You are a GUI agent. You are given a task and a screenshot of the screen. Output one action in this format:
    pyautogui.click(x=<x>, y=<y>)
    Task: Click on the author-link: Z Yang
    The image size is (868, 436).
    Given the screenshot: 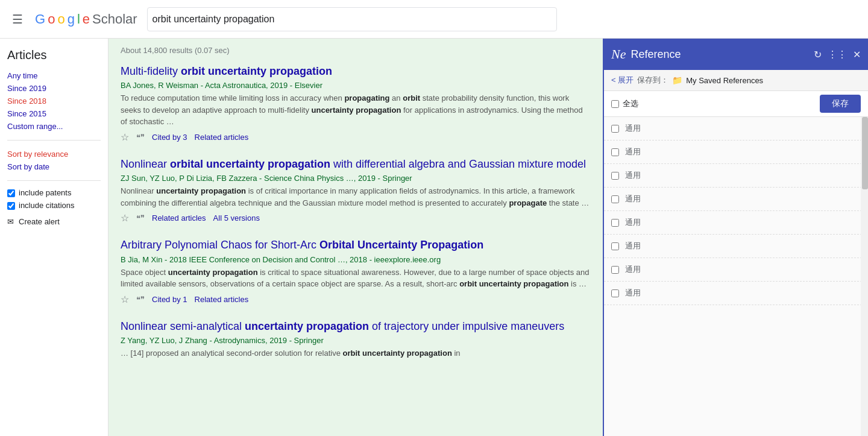 What is the action you would take?
    pyautogui.click(x=133, y=340)
    